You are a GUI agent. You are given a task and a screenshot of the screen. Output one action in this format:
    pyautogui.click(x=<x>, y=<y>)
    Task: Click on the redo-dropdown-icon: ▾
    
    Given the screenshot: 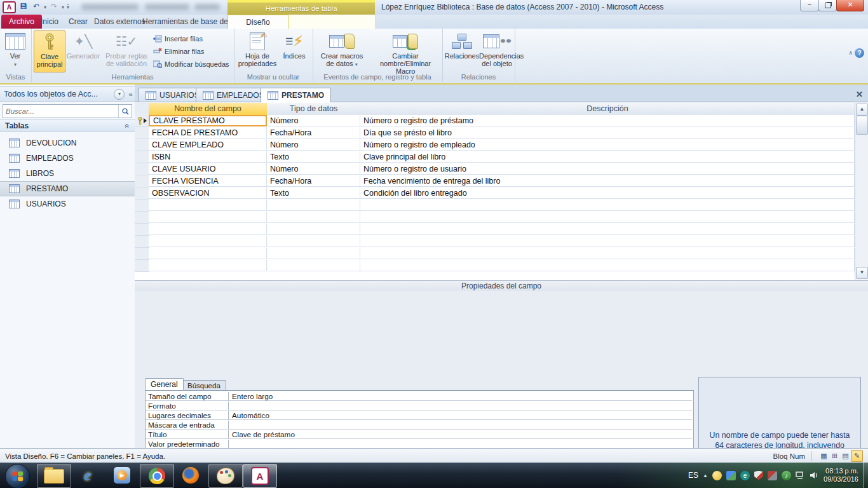 What is the action you would take?
    pyautogui.click(x=63, y=8)
    